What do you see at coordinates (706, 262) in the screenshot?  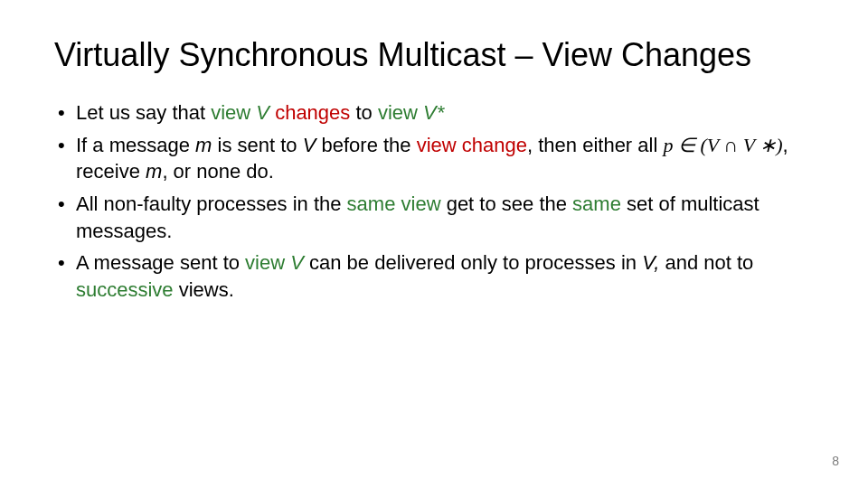 I see `text: and not to` at bounding box center [706, 262].